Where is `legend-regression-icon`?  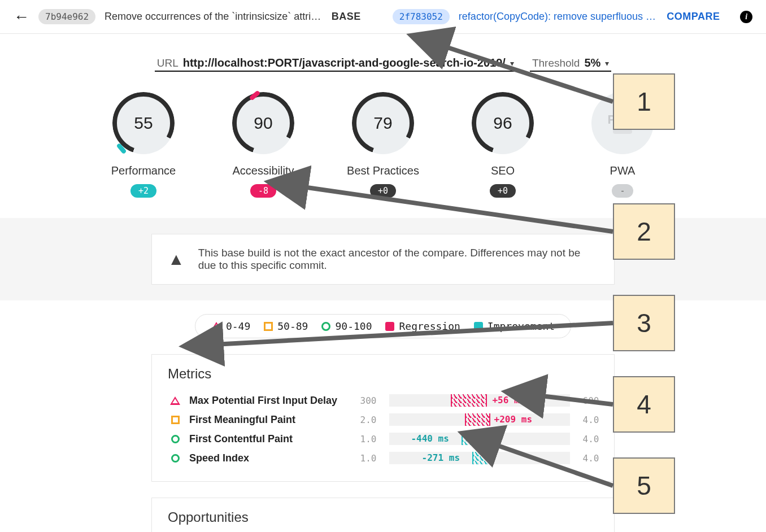
legend-regression-icon is located at coordinates (390, 326).